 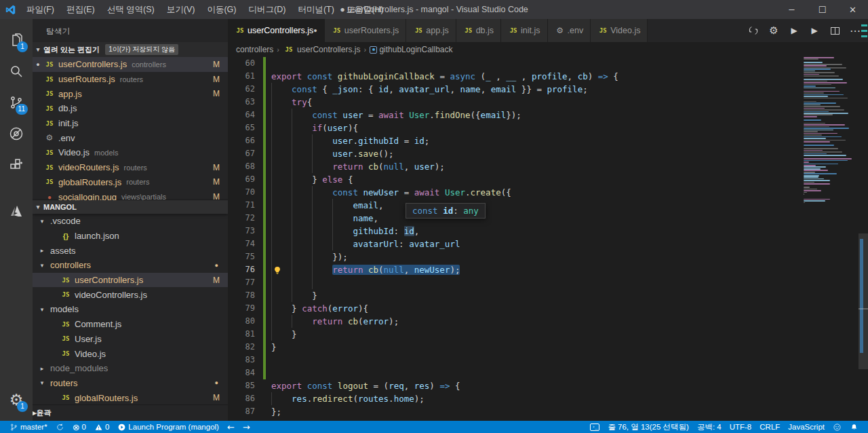 I want to click on code-line-68: 68return cb(null, user);, so click(x=548, y=167).